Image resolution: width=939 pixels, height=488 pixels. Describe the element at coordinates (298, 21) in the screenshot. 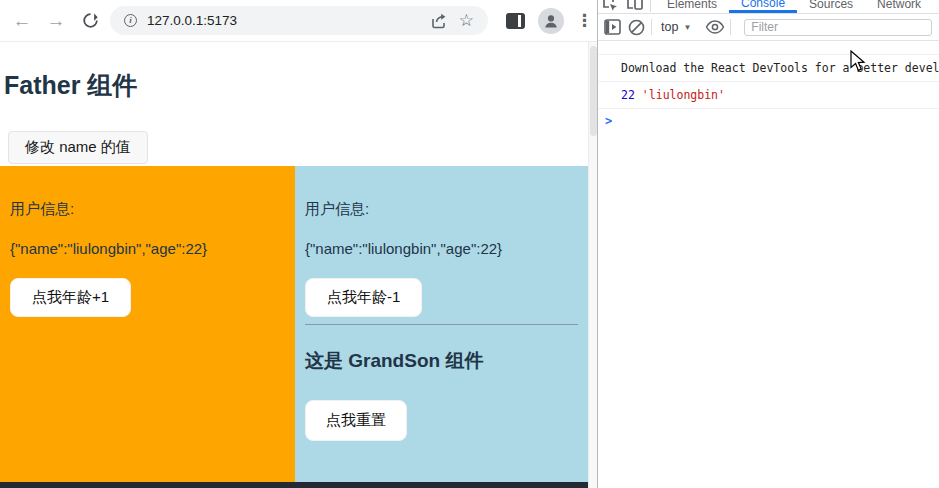

I see `browser-toolbar: ← → i 127.0.0.1:5173 ☆ ⋮` at that location.